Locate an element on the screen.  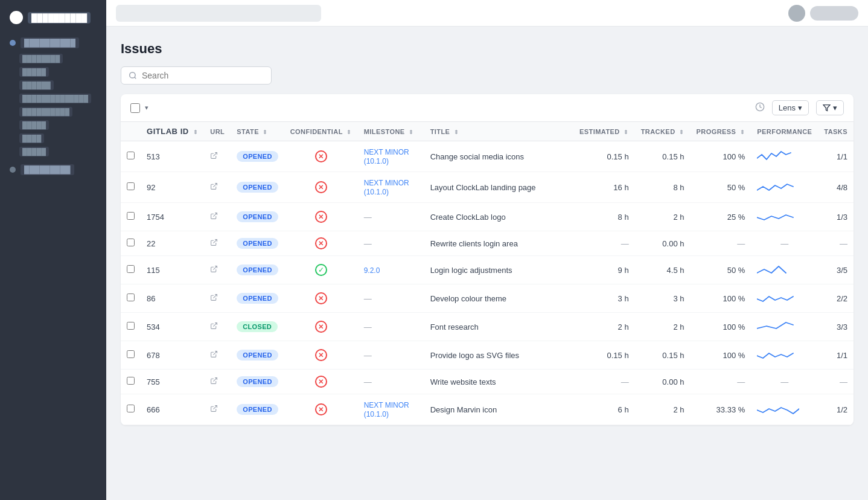
performance-cell: — is located at coordinates (785, 382).